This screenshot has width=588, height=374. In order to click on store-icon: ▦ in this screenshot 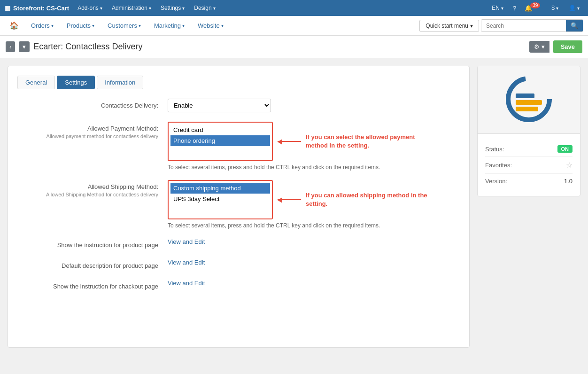, I will do `click(8, 8)`.